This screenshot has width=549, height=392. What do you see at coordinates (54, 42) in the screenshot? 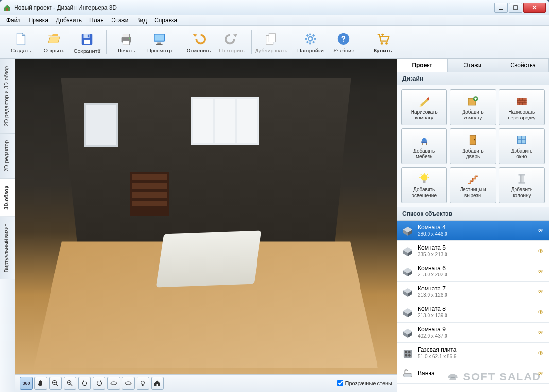
I see `open-button: Открыть` at bounding box center [54, 42].